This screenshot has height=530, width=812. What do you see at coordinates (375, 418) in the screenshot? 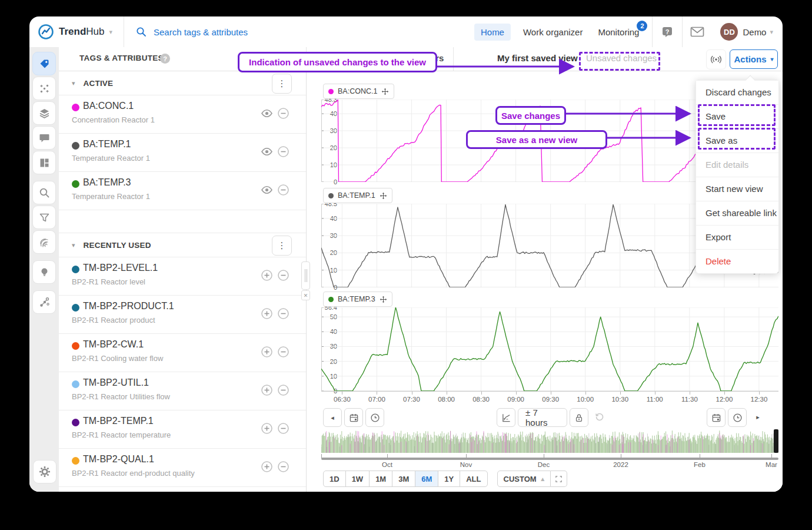
I see `start-time-button` at bounding box center [375, 418].